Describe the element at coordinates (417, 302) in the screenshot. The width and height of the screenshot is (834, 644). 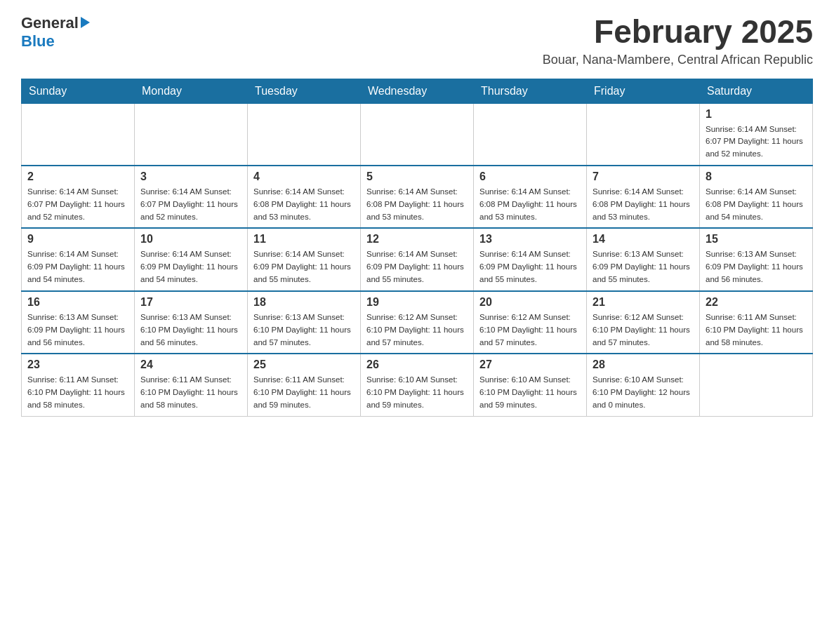
I see `day-number: 19` at that location.